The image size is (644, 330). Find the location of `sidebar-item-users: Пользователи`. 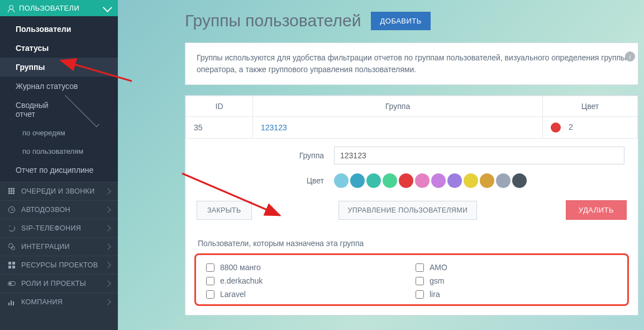

sidebar-item-users: Пользователи is located at coordinates (59, 29).